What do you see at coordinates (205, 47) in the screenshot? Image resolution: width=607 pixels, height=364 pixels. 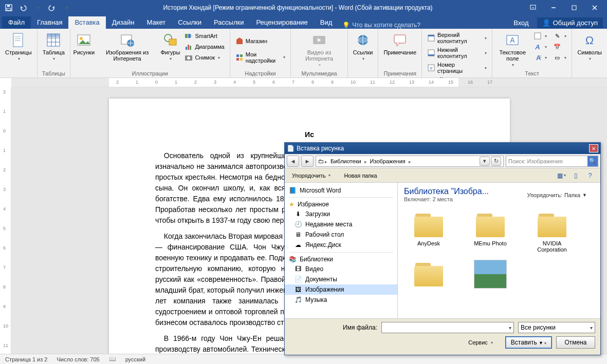 I see `chart-button: Диаграмма` at bounding box center [205, 47].